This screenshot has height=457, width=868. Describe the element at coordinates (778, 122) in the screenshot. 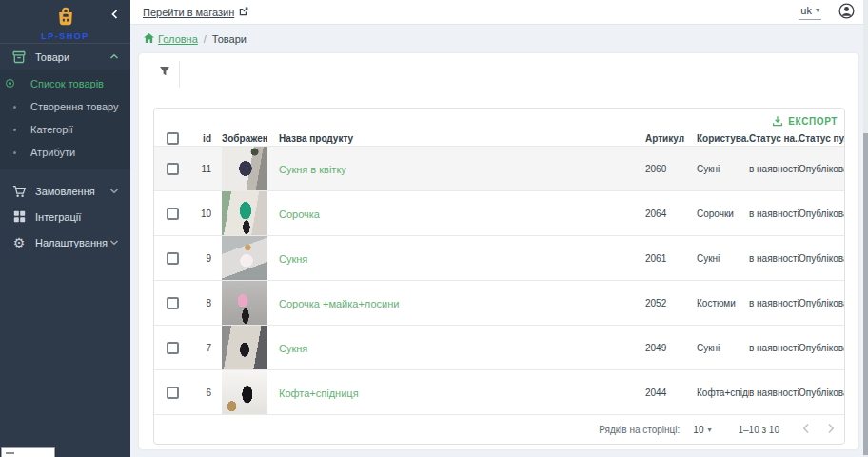

I see `download-icon` at that location.